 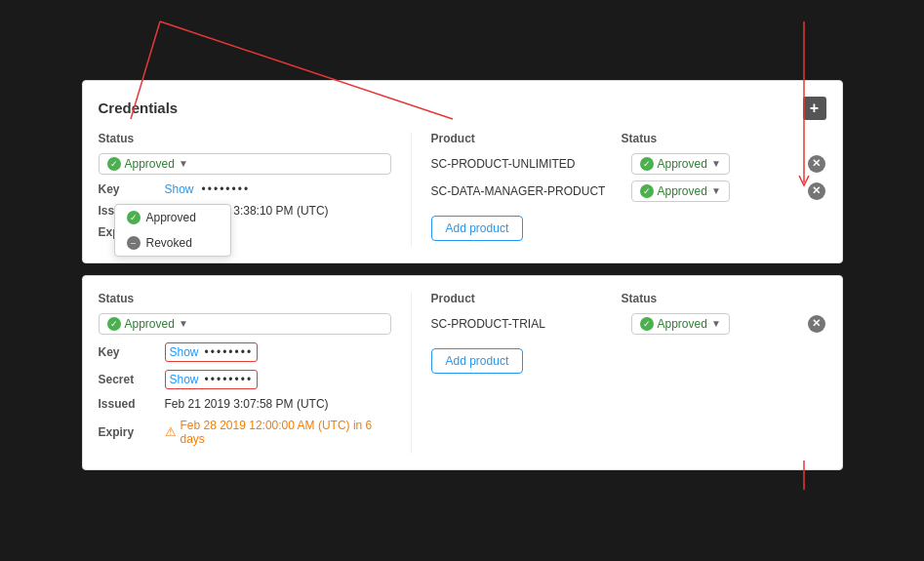 I want to click on product-name-1-1: SC-PRODUCT-UNLIMITED, so click(x=531, y=164).